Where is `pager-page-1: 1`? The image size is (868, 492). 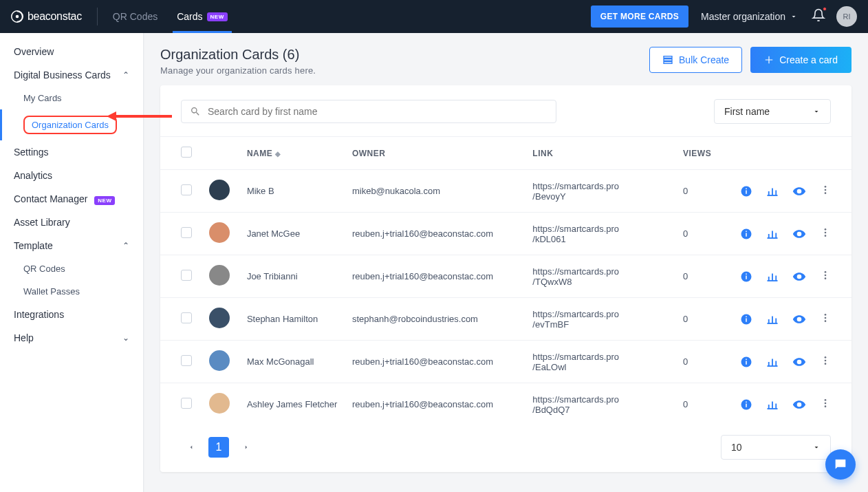
pager-page-1: 1 is located at coordinates (219, 447).